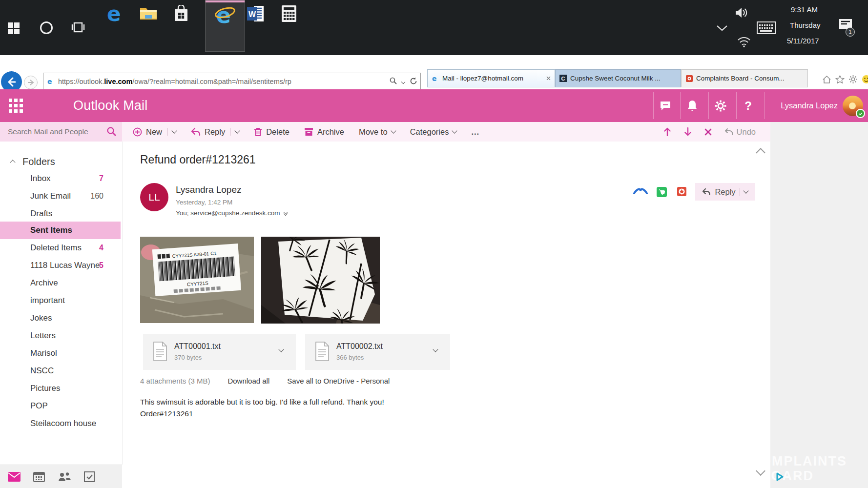 This screenshot has width=868, height=488. I want to click on categories-dropdown-icon, so click(455, 131).